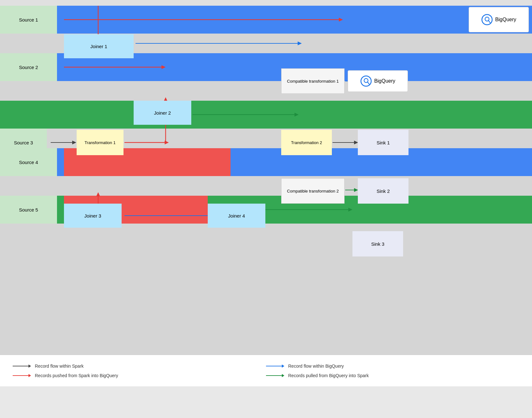  I want to click on legend-col-left: Record flow within Spark Records pushed …, so click(139, 371).